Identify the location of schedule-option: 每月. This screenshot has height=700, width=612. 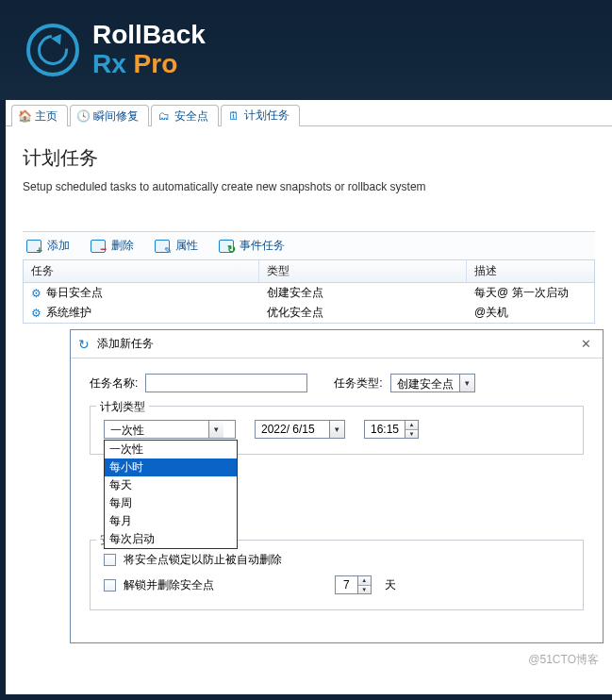
(171, 521).